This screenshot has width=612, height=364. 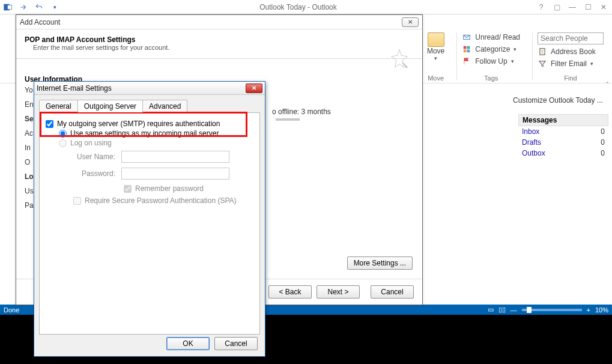 I want to click on customize-outlook-link: Customize Outlook Today ..., so click(x=560, y=100).